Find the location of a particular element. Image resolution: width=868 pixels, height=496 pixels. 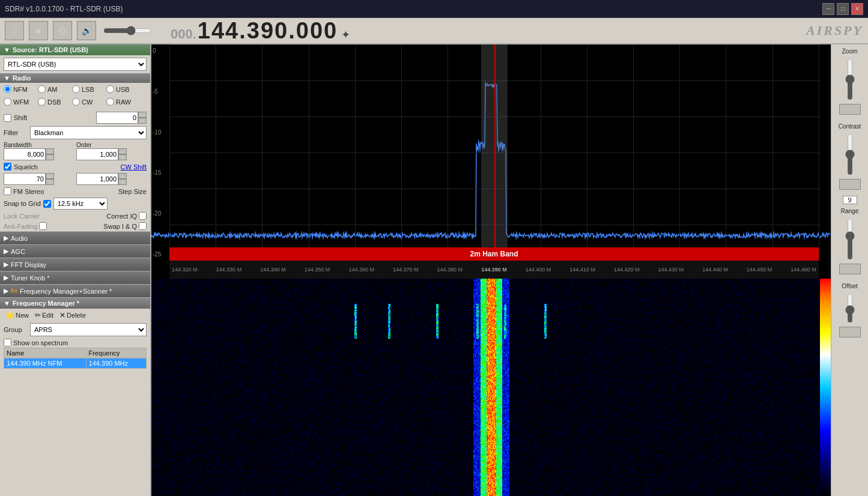

squelch-down: ▼ is located at coordinates (50, 182).